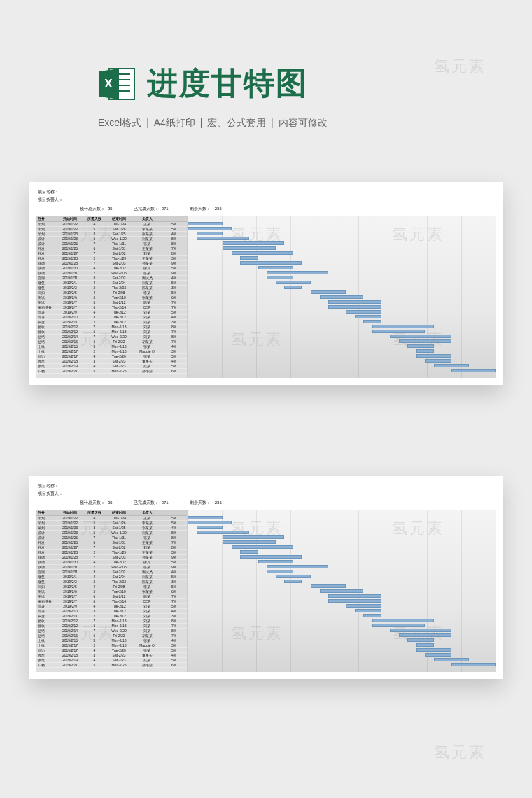 Image resolution: width=532 pixels, height=798 pixels. I want to click on cell-start: 2019/2/11, so click(70, 322).